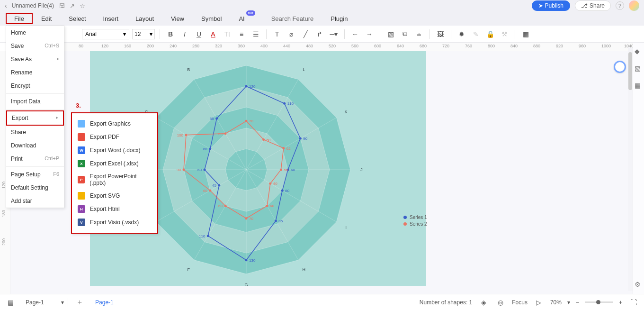  I want to click on file-menu-save: SaveCtrl+S, so click(35, 46).